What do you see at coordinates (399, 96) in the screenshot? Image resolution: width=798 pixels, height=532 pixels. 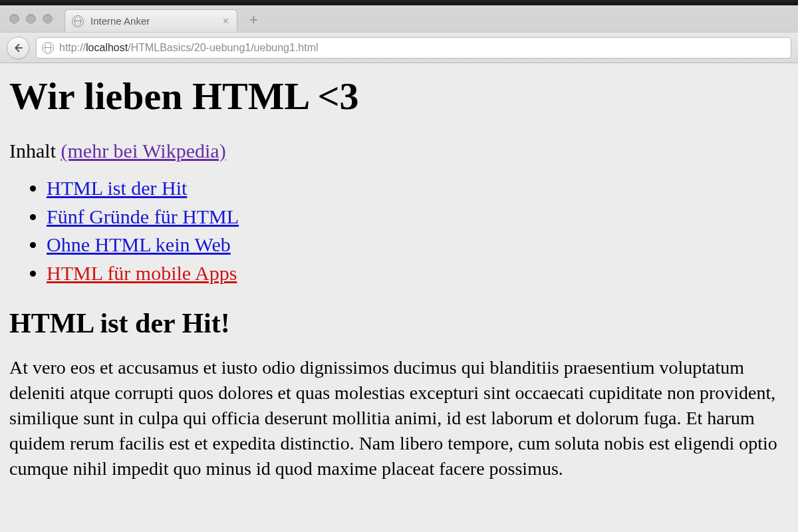 I see `page-heading: Wir lieben HTML <3` at bounding box center [399, 96].